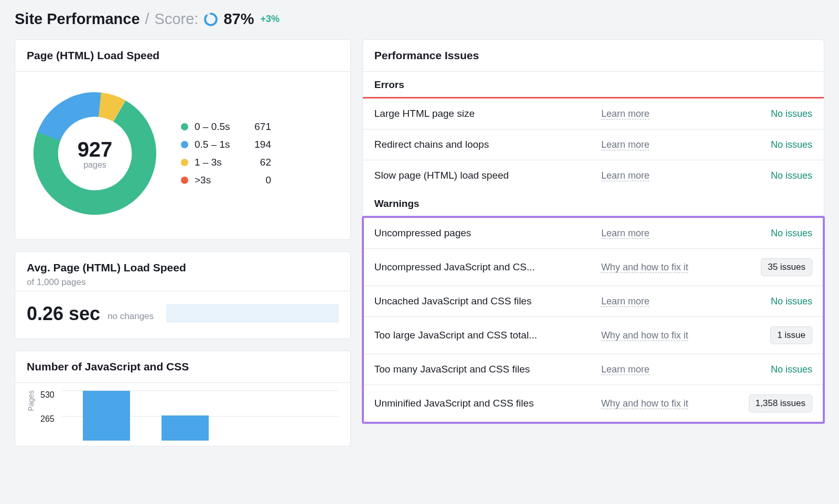 The height and width of the screenshot is (504, 839). What do you see at coordinates (182, 398) in the screenshot?
I see `jscss-card: Number of JavaScript and CSS Pages 530 2…` at bounding box center [182, 398].